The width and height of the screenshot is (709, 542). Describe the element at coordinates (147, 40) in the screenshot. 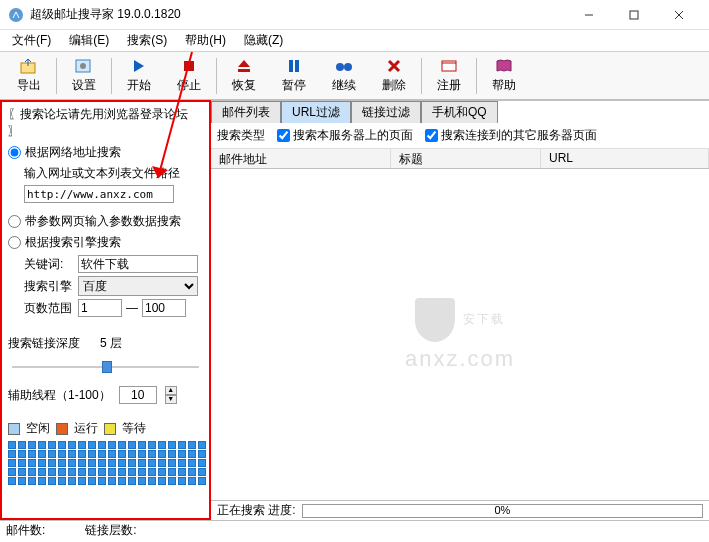

I see `menu-search: 搜索(S)` at that location.